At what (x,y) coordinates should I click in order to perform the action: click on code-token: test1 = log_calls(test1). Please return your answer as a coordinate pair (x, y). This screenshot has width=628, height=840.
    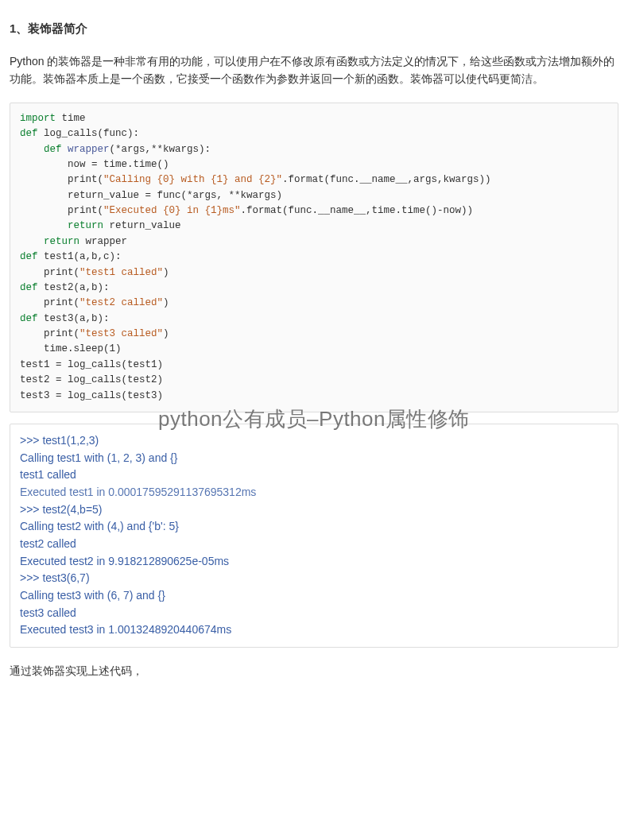
    Looking at the image, I should click on (91, 365).